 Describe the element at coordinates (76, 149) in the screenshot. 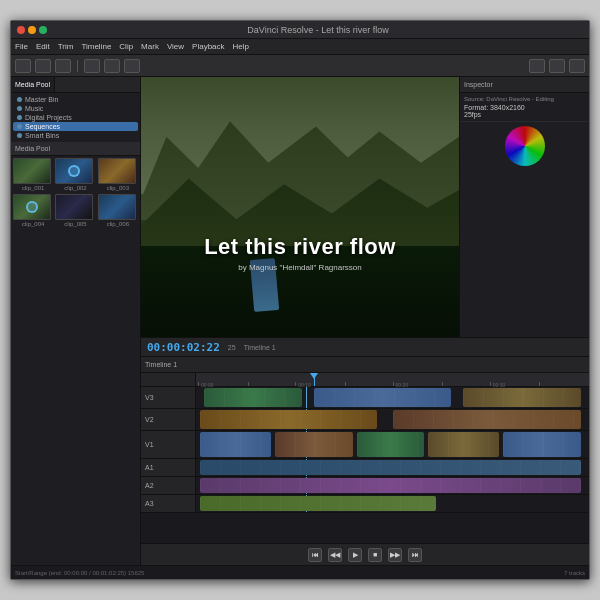

I see `media-pool-header: Media Pool` at that location.